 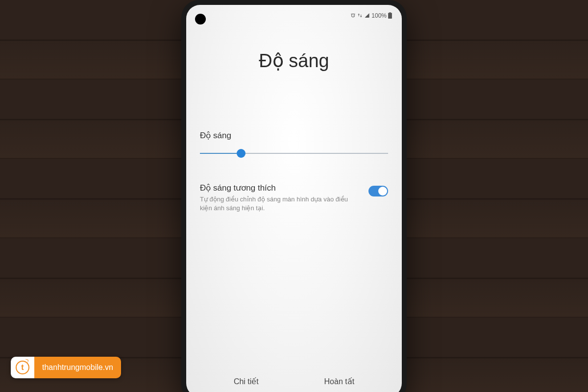 I want to click on bottom-bar: Chi tiết Hoàn tất, so click(x=294, y=380).